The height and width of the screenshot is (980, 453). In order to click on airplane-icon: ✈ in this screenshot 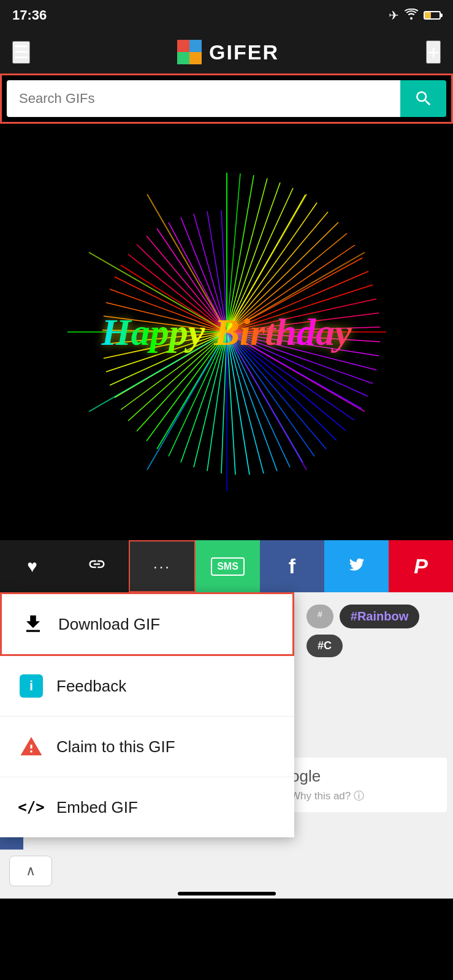, I will do `click(394, 15)`.